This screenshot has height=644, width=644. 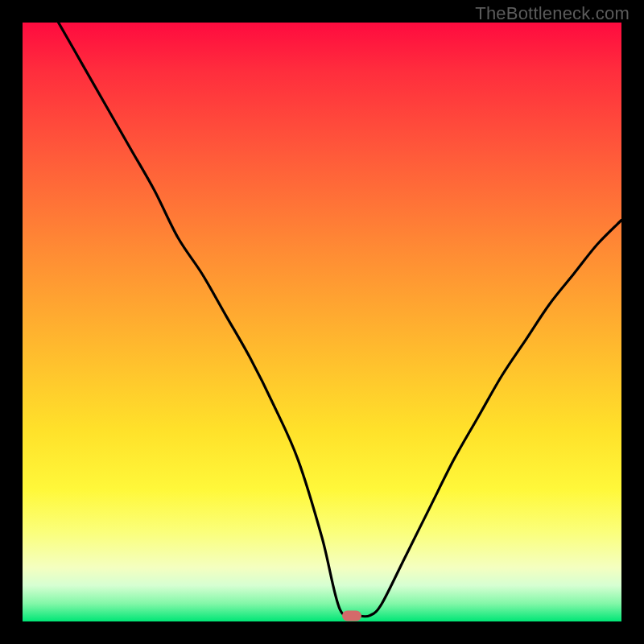 I want to click on watermark-text: TheBottleneck.com, so click(x=552, y=14).